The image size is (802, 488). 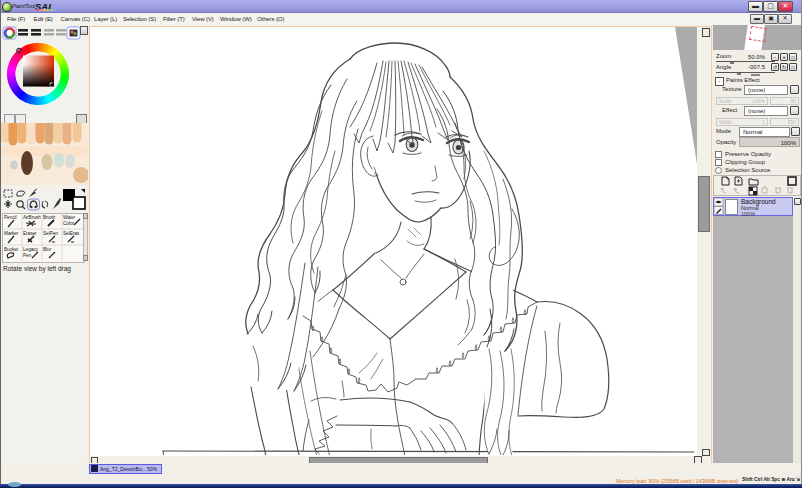 I want to click on svg-text: SelEras, so click(x=72, y=234).